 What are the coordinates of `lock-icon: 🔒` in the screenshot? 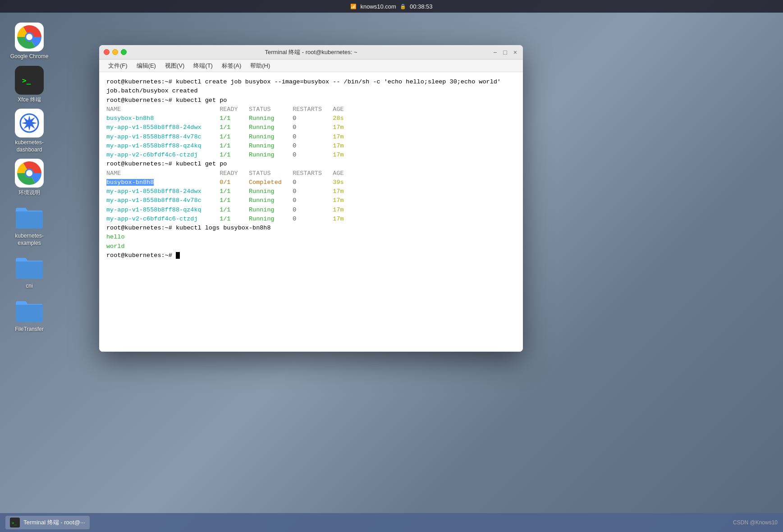 It's located at (403, 6).